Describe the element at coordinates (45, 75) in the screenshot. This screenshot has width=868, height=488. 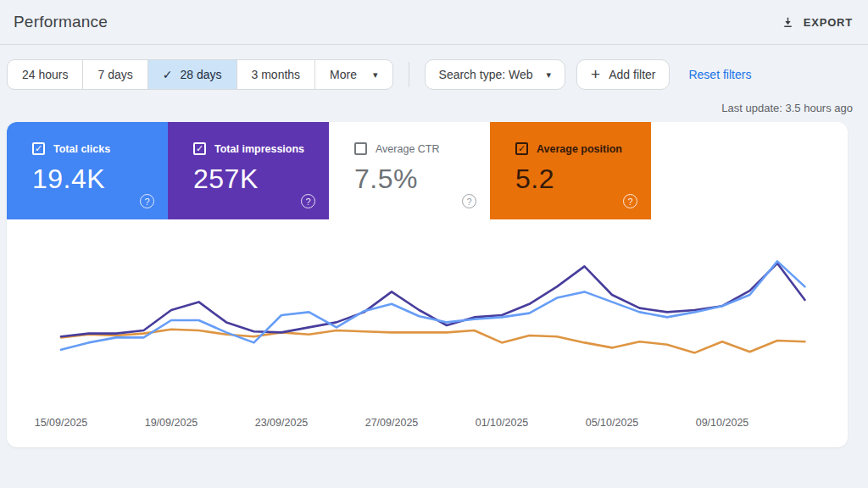
I see `segment-label: 24 hours` at that location.